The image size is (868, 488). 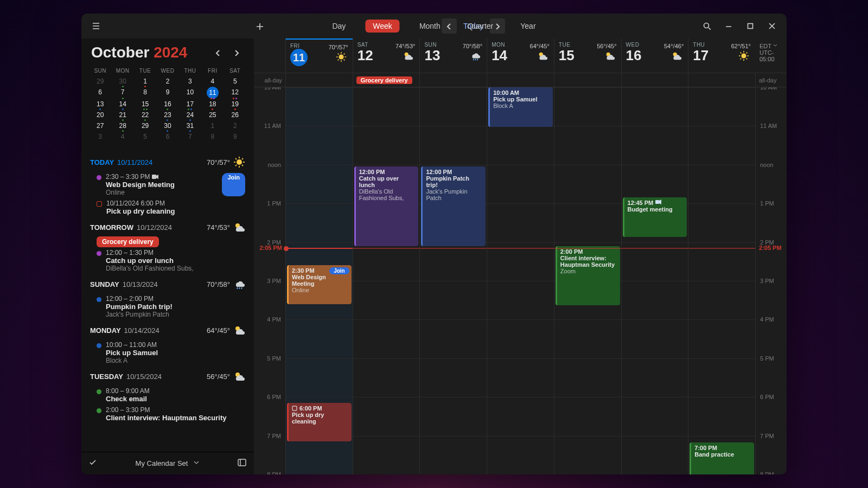 I want to click on panel-toggle-icon, so click(x=242, y=463).